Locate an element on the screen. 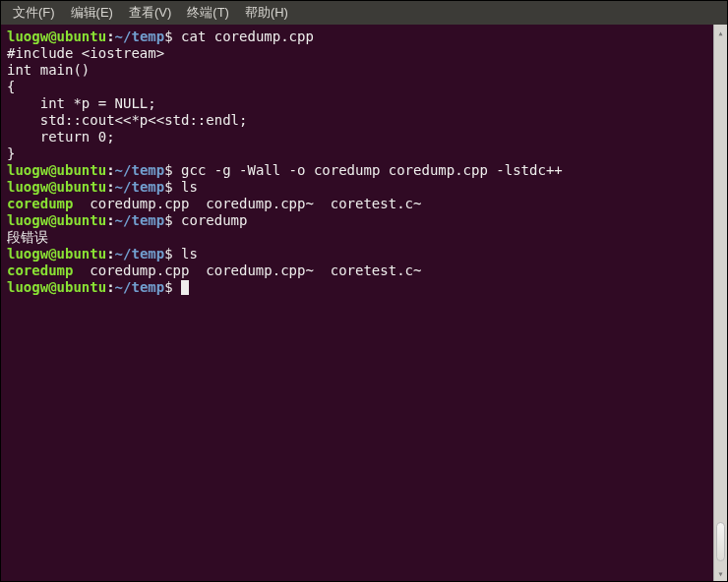 Image resolution: width=728 pixels, height=582 pixels. menu-edit: 编辑(E) is located at coordinates (92, 13).